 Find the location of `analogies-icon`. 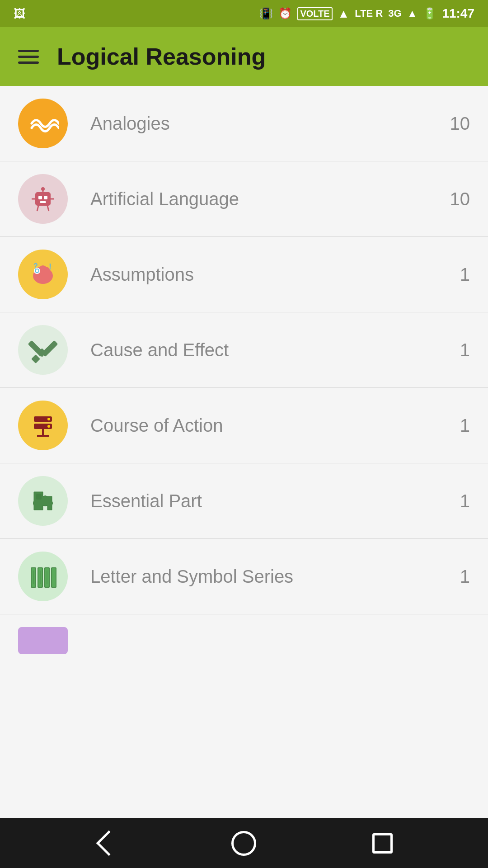

analogies-icon is located at coordinates (43, 123).